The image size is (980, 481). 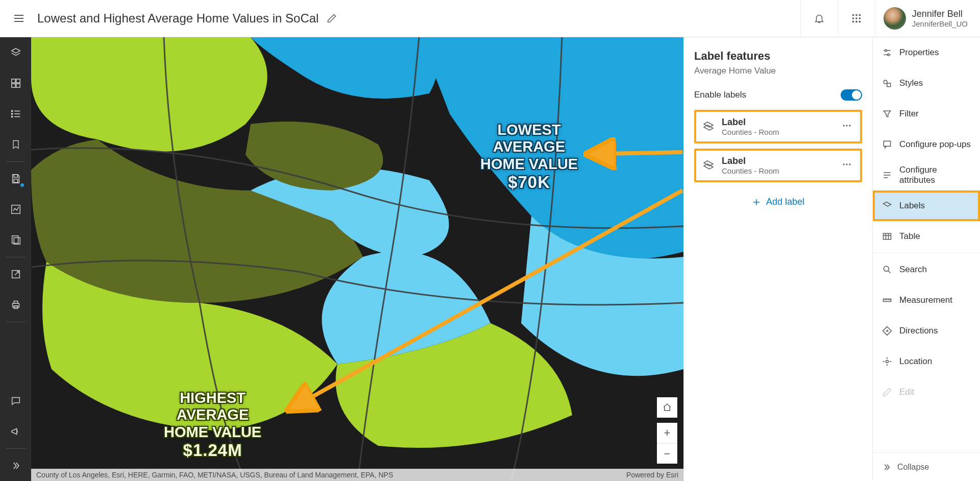 What do you see at coordinates (667, 443) in the screenshot?
I see `map-zoom-control: + −` at bounding box center [667, 443].